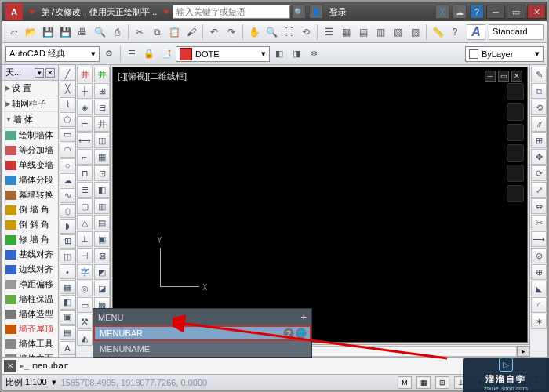 This screenshot has width=549, height=392. I want to click on roof-icon: △, so click(85, 223).